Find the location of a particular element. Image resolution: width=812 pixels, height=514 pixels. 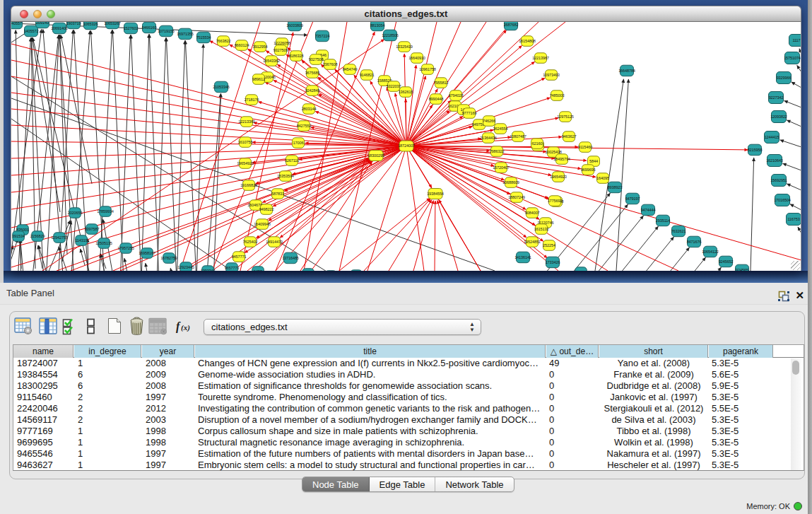

svg-text: 8660124 is located at coordinates (242, 45).